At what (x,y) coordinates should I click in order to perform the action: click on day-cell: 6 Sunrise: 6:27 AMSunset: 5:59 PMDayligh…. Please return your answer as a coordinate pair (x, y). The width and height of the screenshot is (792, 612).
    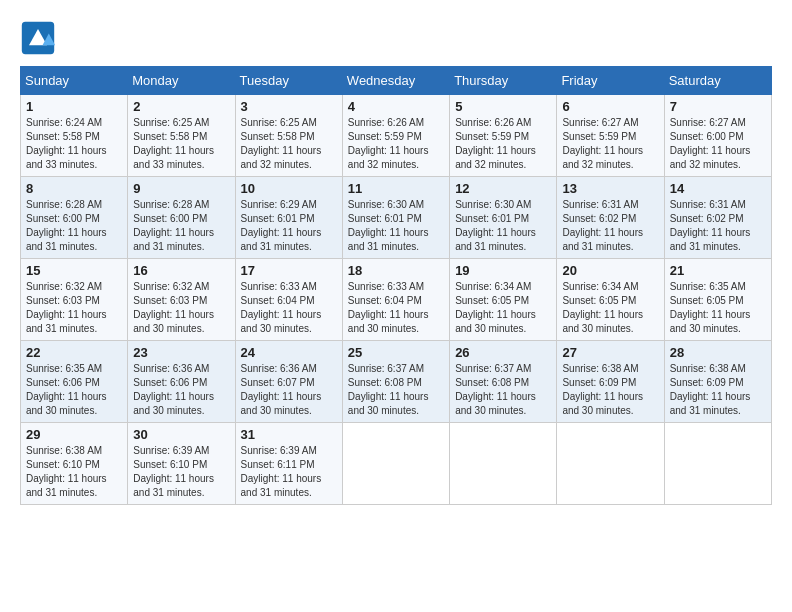
    Looking at the image, I should click on (610, 136).